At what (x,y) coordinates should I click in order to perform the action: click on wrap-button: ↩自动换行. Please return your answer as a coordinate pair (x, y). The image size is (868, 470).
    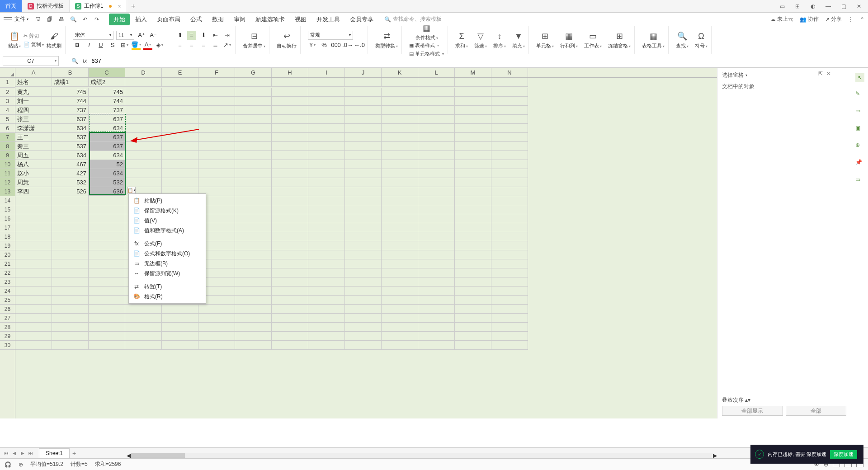
    Looking at the image, I should click on (287, 40).